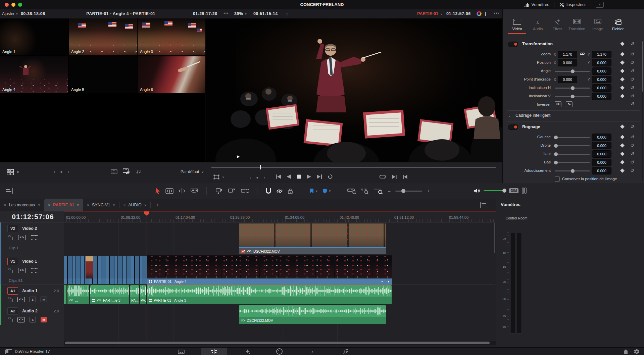 This screenshot has width=644, height=355. Describe the element at coordinates (327, 191) in the screenshot. I see `marker-dropdown: ∨` at that location.